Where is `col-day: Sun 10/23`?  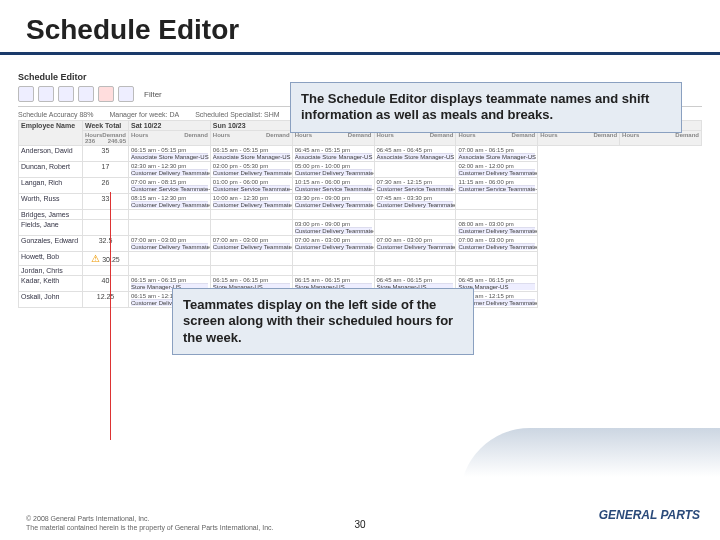
col-day: Sun 10/23 is located at coordinates (251, 126).